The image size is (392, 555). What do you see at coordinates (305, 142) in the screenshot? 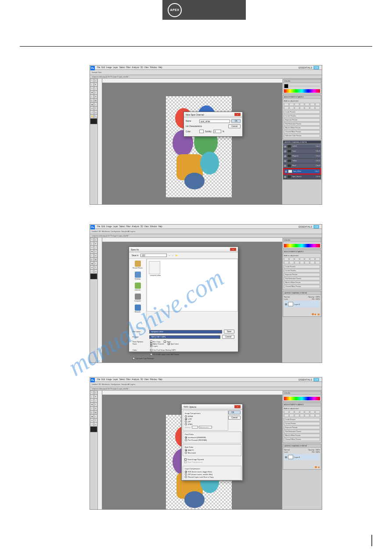
I see `paths-tab: PATHS` at bounding box center [305, 142].